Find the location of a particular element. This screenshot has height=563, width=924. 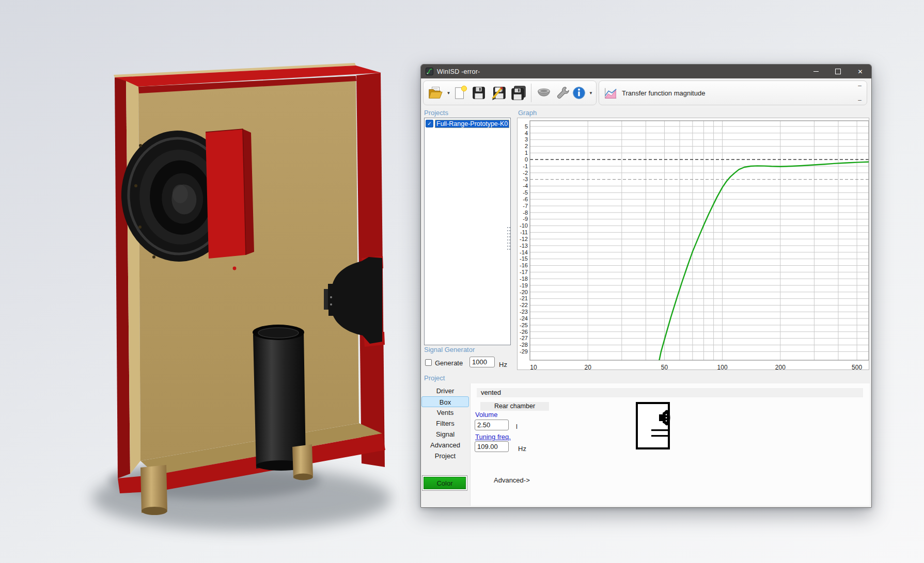

svg-text: -19 is located at coordinates (524, 285).